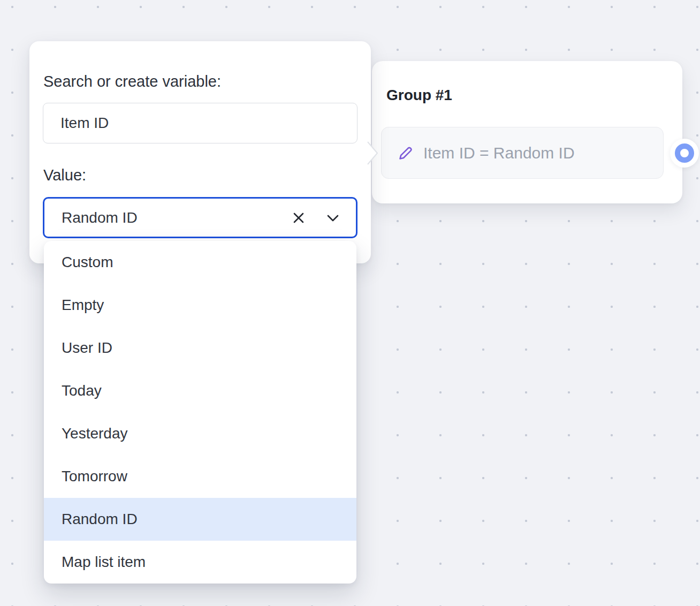 The image size is (700, 606). Describe the element at coordinates (200, 262) in the screenshot. I see `option-custom: Custom` at that location.